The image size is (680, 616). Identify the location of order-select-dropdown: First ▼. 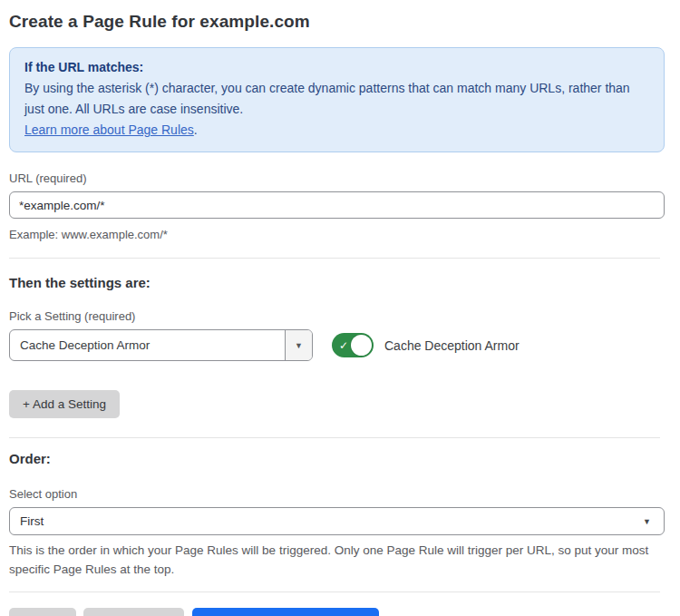
(337, 521).